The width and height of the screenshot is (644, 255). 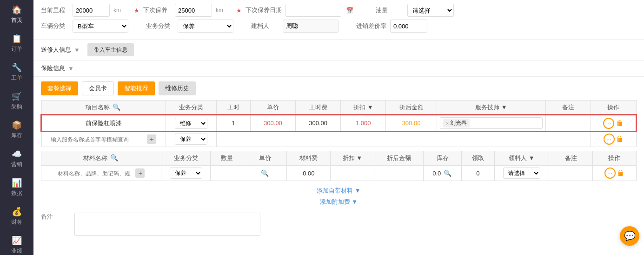 I want to click on delete-row-icon: 🗑, so click(x=620, y=123).